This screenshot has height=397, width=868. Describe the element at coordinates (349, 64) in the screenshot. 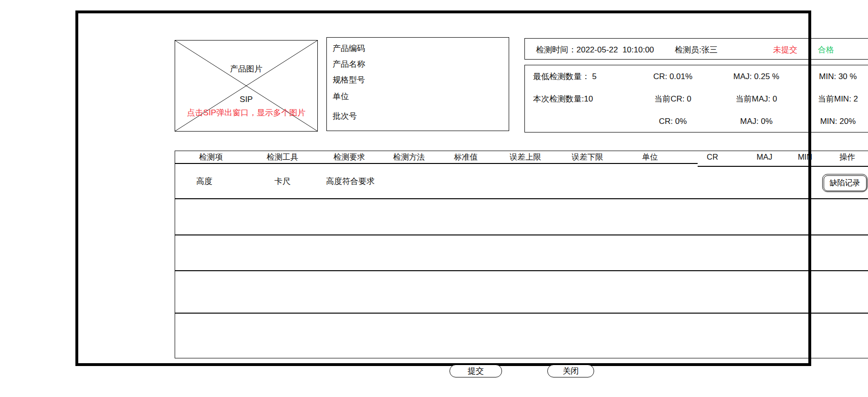

I see `field-label-product-name: 产品名称` at that location.